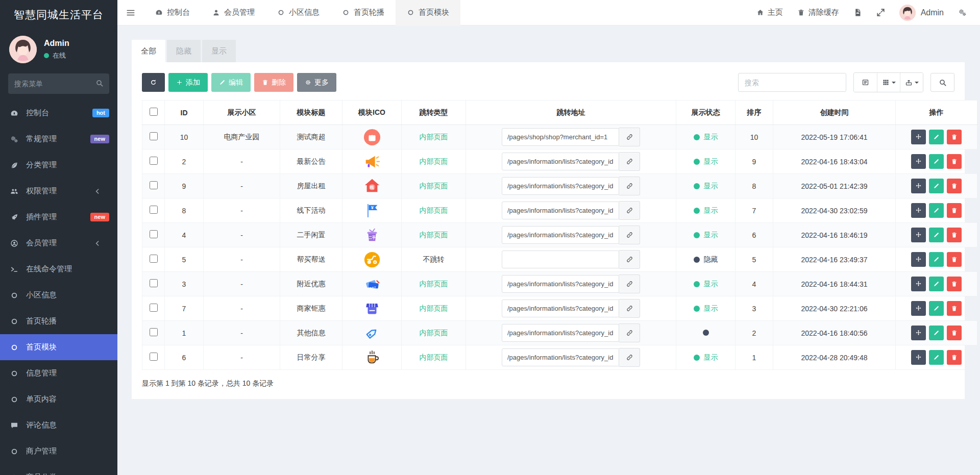 This screenshot has width=980, height=475. Describe the element at coordinates (234, 13) in the screenshot. I see `topnav-tab-会员管理: 会员管理` at that location.